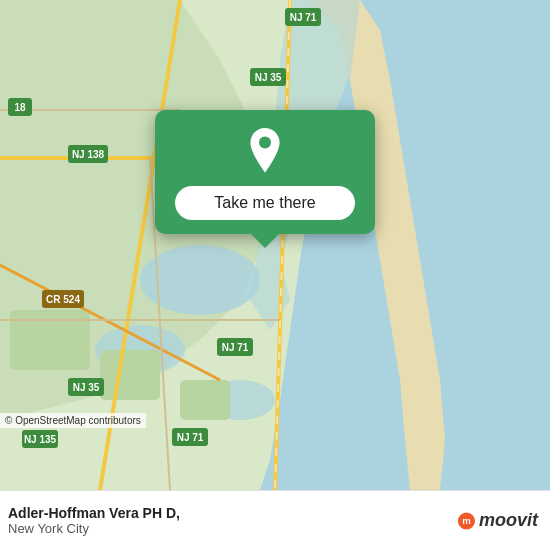  What do you see at coordinates (88, 154) in the screenshot?
I see `svg-text: NJ 138` at bounding box center [88, 154].